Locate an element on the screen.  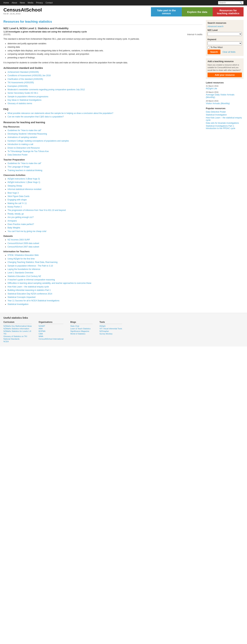
footer-link: Stats Chat is located at coordinates (82, 326).